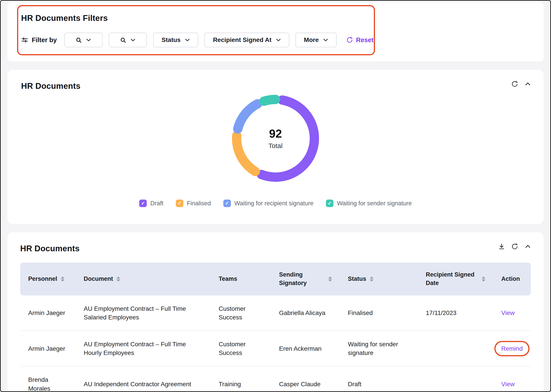 The width and height of the screenshot is (551, 392). Describe the element at coordinates (143, 379) in the screenshot. I see `cell-document: AU Independent Contractor Agreement` at that location.